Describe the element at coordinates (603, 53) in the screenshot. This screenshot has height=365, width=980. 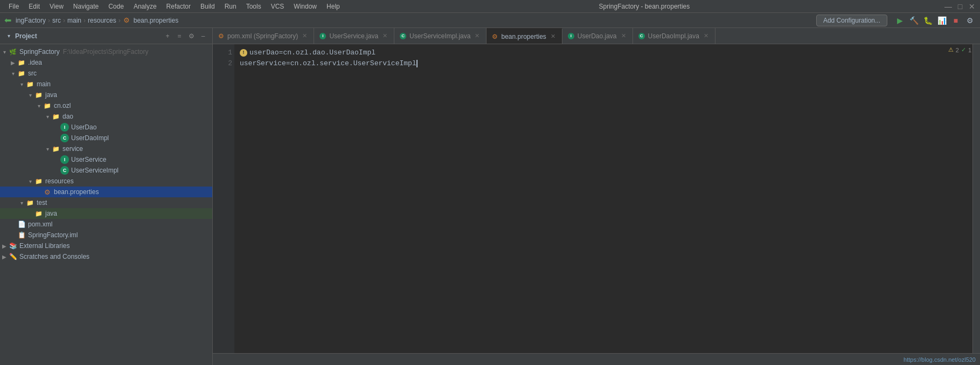
I see `code-line-1: ! userDao=cn.ozl.dao.UserDaoImpl` at that location.